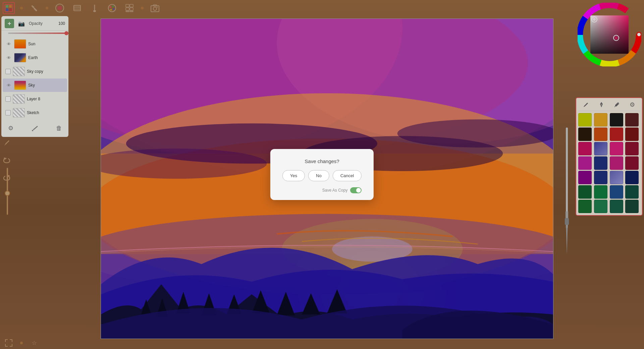 The height and width of the screenshot is (349, 644). Describe the element at coordinates (359, 190) in the screenshot. I see `toggle-knob` at that location.